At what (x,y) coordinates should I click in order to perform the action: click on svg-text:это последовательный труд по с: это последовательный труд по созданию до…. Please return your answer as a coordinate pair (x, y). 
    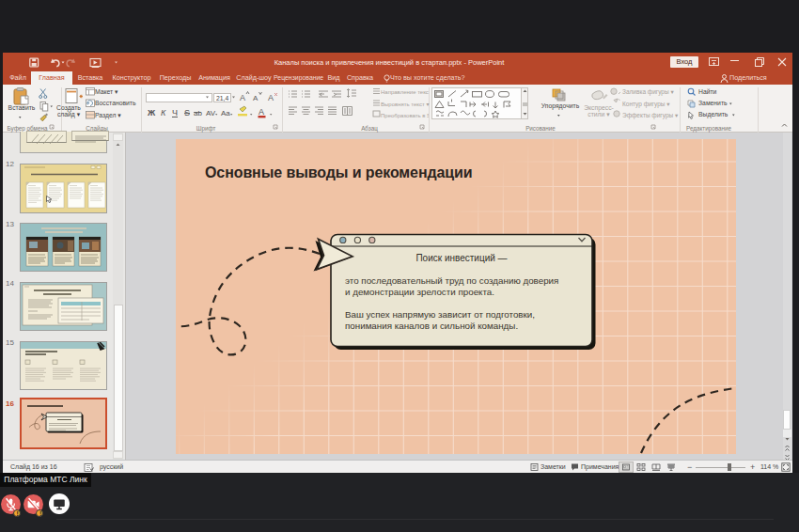
    Looking at the image, I should click on (451, 280).